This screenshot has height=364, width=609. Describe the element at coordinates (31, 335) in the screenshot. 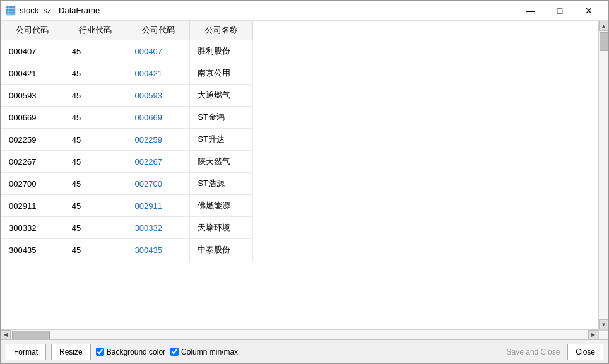

I see `scroll-h-thumb` at that location.